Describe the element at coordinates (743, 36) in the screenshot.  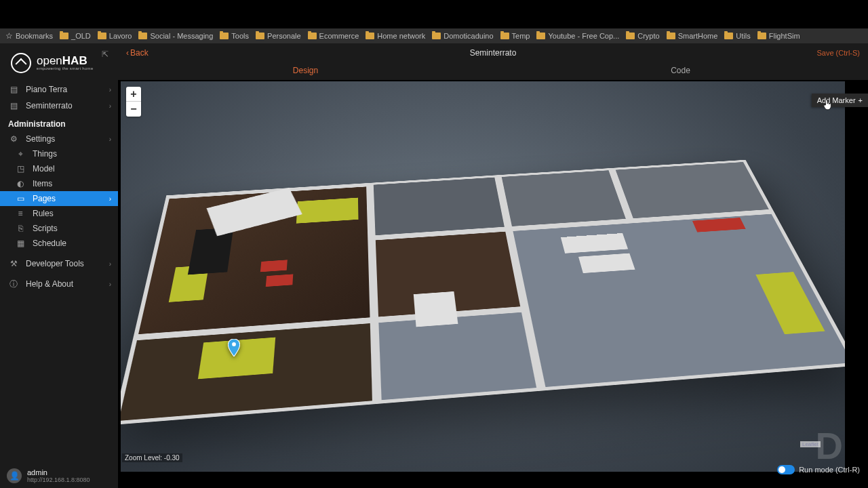
I see `bookmark-label: Utils` at that location.